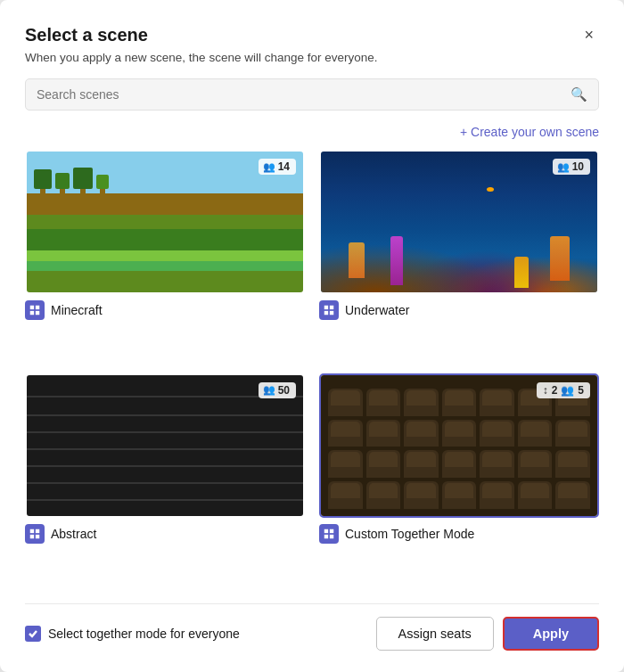 This screenshot has width=624, height=672. I want to click on scene-thumb-underwater: 👥 10, so click(459, 222).